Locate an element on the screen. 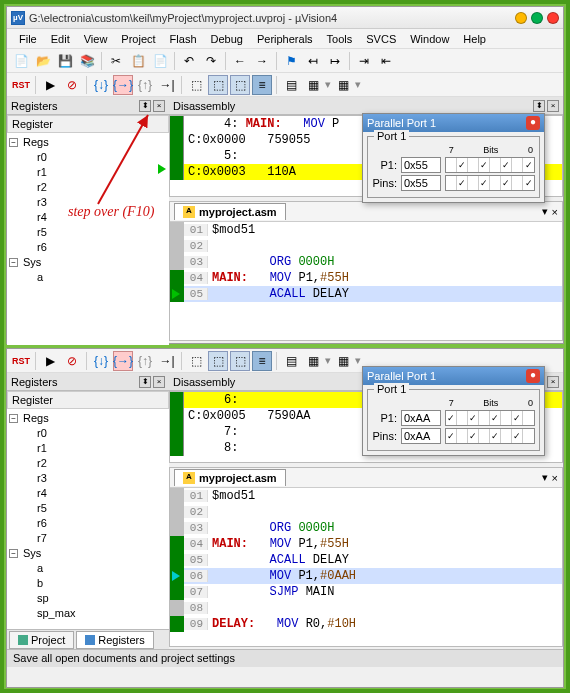 The image size is (570, 693). menu-file: File is located at coordinates (28, 39).